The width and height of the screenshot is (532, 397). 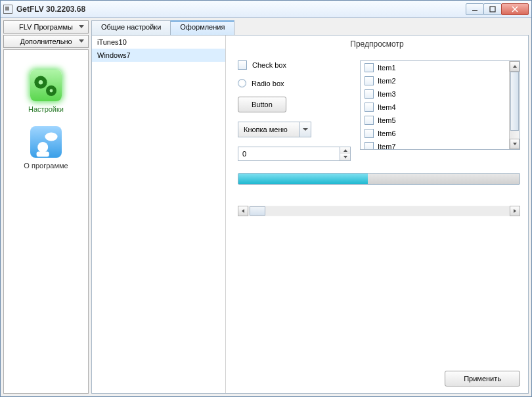 What do you see at coordinates (268, 83) in the screenshot?
I see `radio-label: Radio box` at bounding box center [268, 83].